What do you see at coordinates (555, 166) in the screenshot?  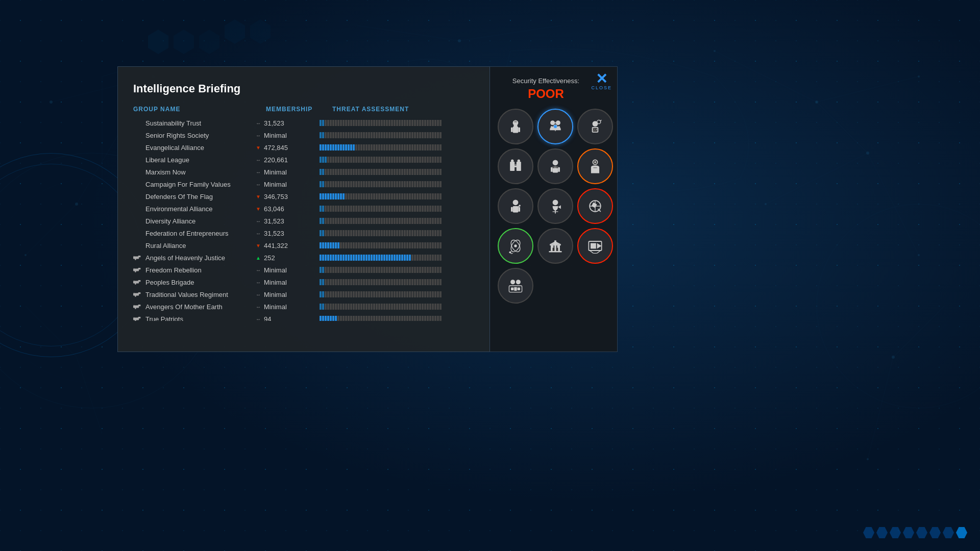 I see `security-icon-intelligence: ID` at bounding box center [555, 166].